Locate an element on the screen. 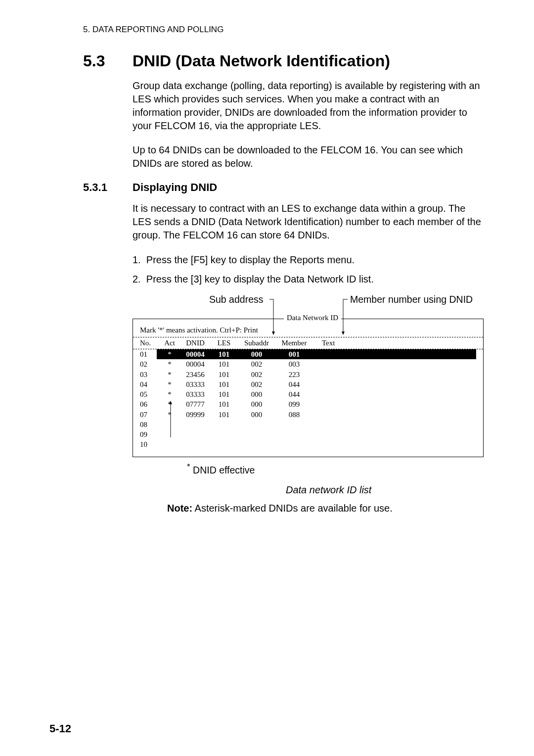  paragraph-2: Up to 64 DNIDs can be downloaded to the … is located at coordinates (309, 157).